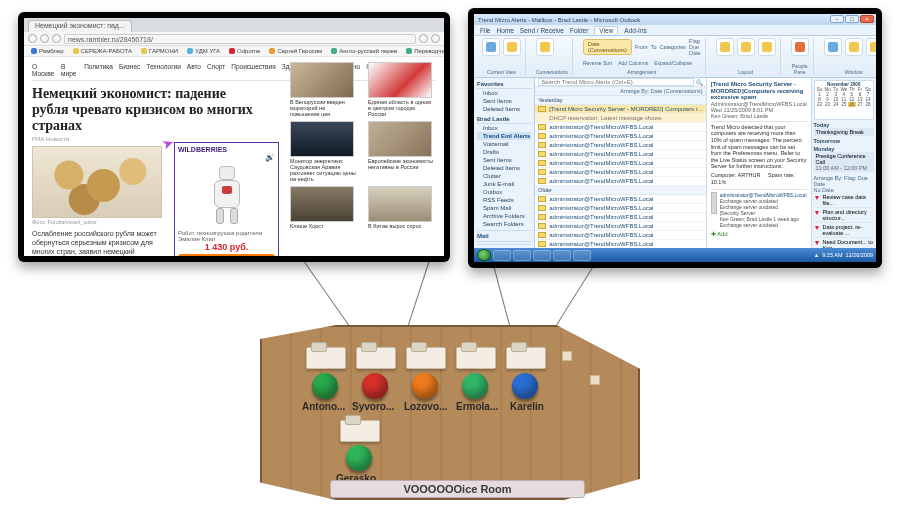 The width and height of the screenshot is (900, 505). Describe the element at coordinates (504, 192) in the screenshot. I see `nav-folder: Outbox` at that location.